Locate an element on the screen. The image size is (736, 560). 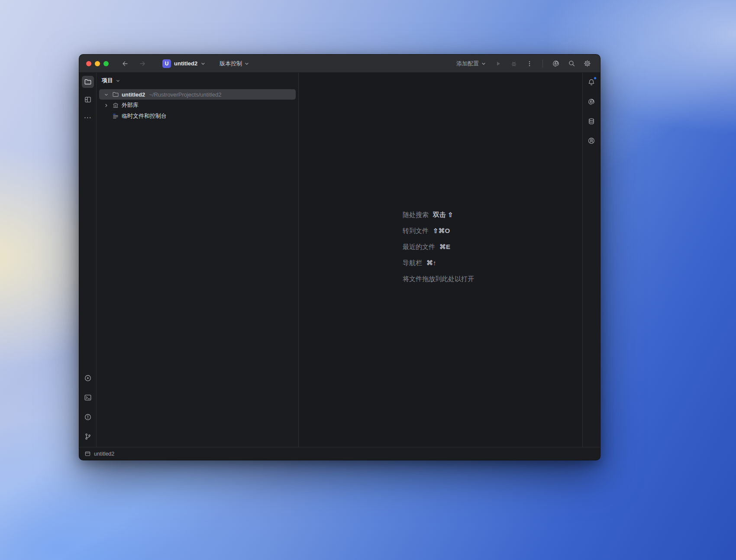
terminal-toolwindow-button is located at coordinates (88, 398).